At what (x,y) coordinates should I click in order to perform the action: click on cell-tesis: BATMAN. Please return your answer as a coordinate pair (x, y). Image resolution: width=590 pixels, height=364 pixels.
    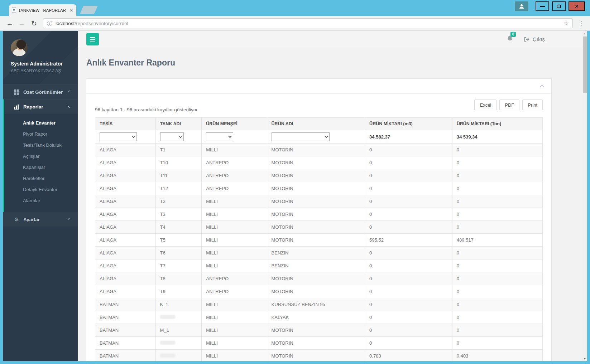
    Looking at the image, I should click on (125, 356).